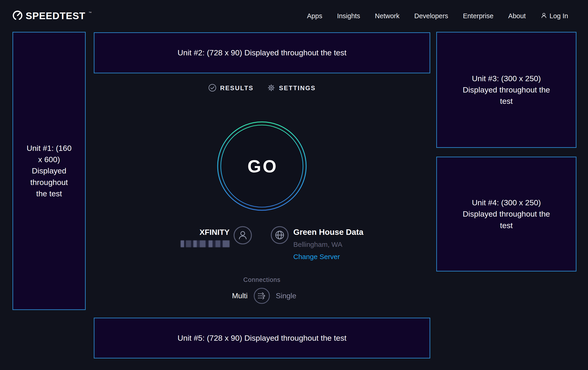 The width and height of the screenshot is (588, 370). Describe the element at coordinates (262, 53) in the screenshot. I see `ad-unit-2-text: Unit #2: (728 x 90) Displayed throughout…` at that location.